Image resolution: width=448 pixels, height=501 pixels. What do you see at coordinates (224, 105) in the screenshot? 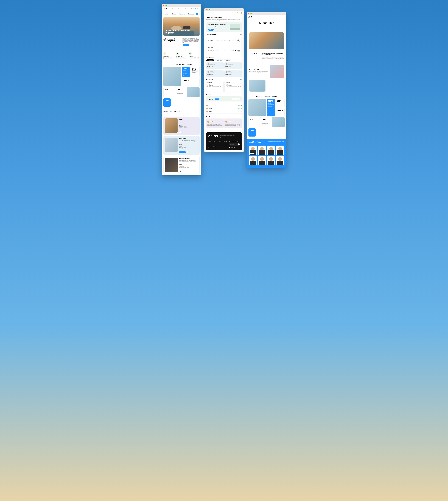
I see `transaction-row: Sofia BakerReceived • 11m 56.41 EUR` at bounding box center [224, 105].